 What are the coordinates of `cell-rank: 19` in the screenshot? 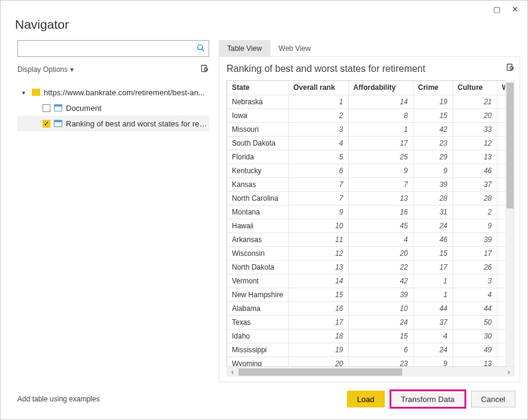 It's located at (318, 350).